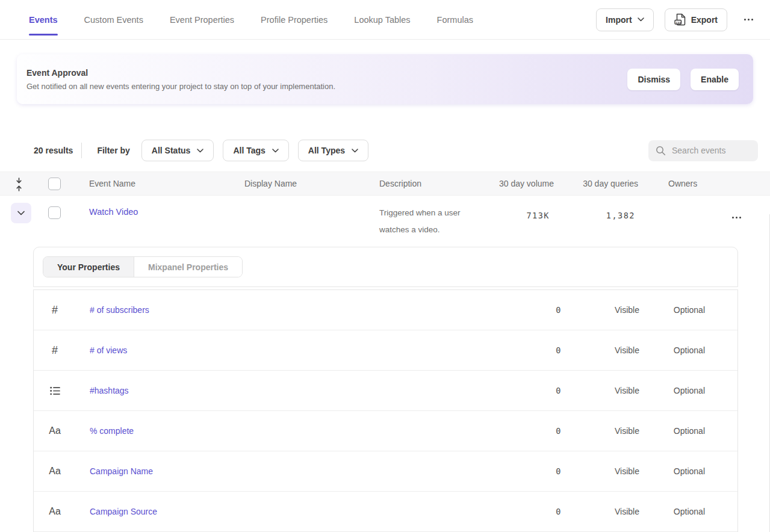 The width and height of the screenshot is (770, 532). What do you see at coordinates (385, 79) in the screenshot?
I see `event-approval-banner: Event Approval Get notified on all new e…` at bounding box center [385, 79].